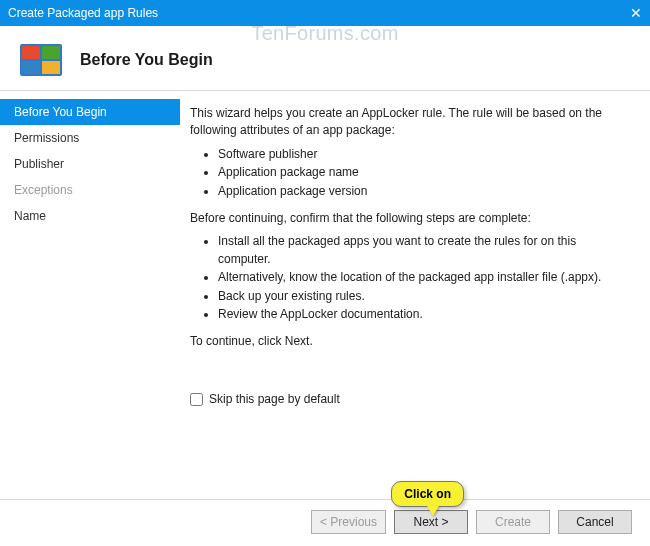  Describe the element at coordinates (417, 278) in the screenshot. I see `steps-list: Install all the packaged apps you want t…` at that location.